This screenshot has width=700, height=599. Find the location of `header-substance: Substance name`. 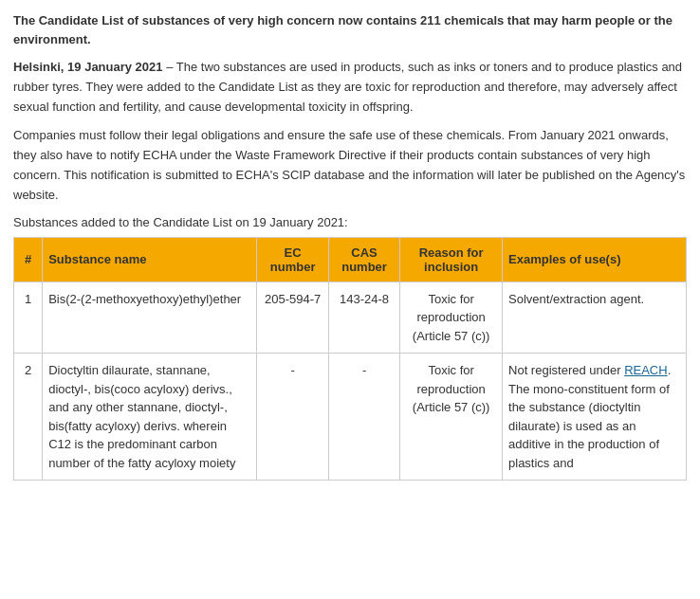

header-substance: Substance name is located at coordinates (150, 260).